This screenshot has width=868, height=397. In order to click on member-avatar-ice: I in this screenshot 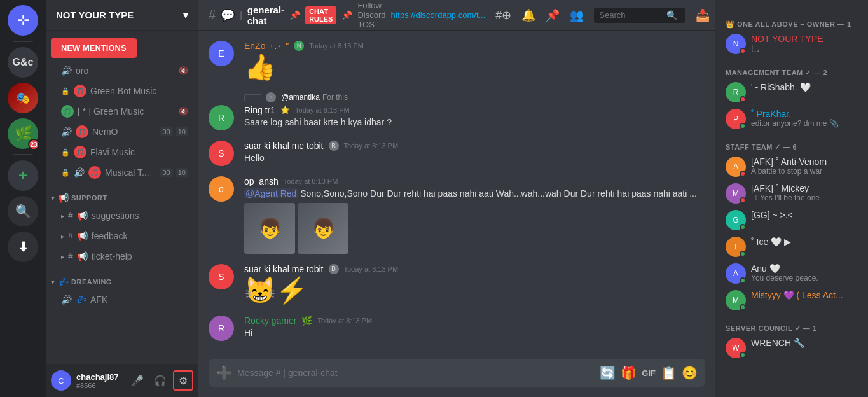, I will do `click(736, 247)`.